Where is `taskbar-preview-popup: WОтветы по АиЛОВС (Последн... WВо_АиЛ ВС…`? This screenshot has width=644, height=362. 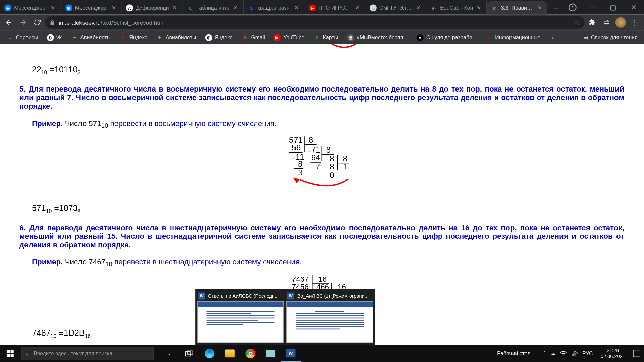
taskbar-preview-popup: WОтветы по АиЛОВС (Последн... WВо_АиЛ ВС… is located at coordinates (285, 317).